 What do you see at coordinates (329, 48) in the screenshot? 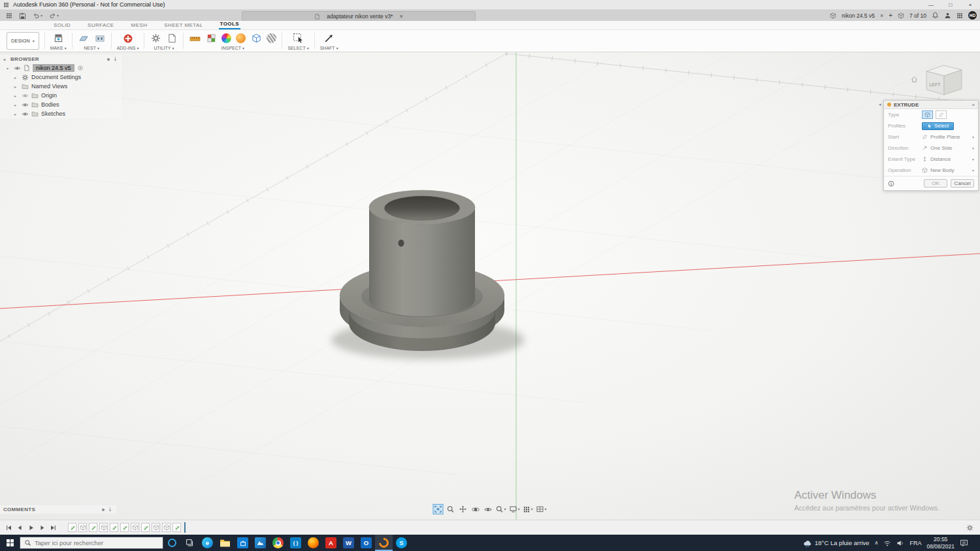
I see `group-label-shaft: SHAFT▾` at bounding box center [329, 48].